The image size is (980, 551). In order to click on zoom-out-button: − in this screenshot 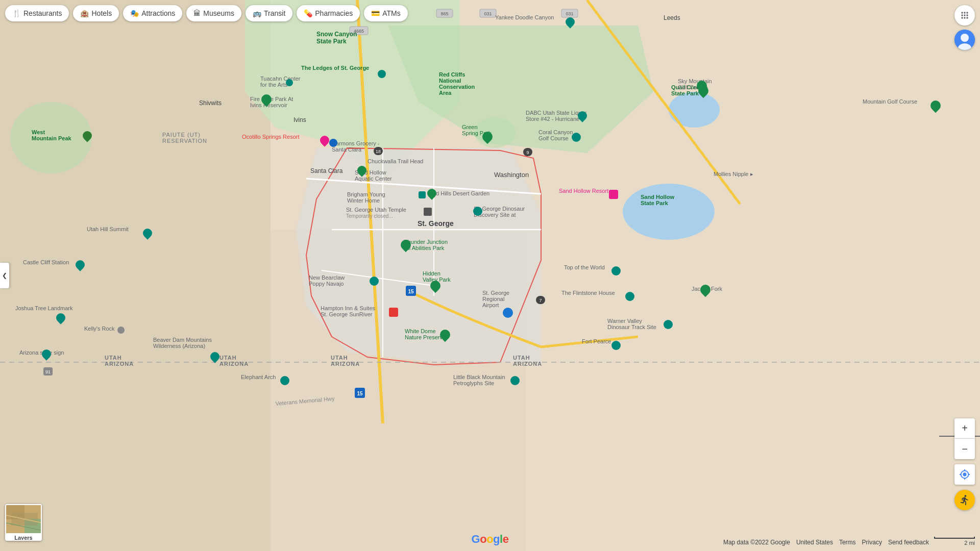, I will do `click(965, 449)`.